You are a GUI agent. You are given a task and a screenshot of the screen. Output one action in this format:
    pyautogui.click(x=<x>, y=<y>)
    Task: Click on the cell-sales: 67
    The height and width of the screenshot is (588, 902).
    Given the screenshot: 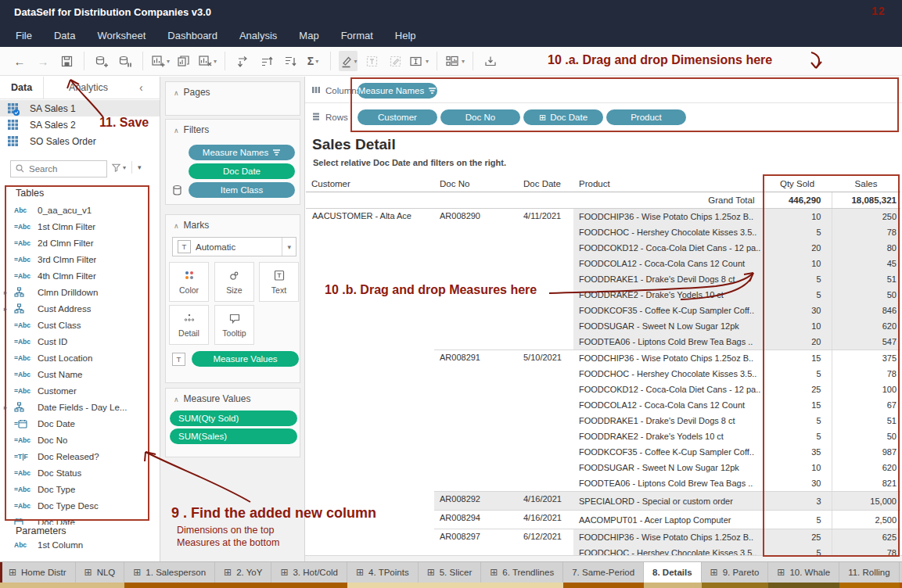 What is the action you would take?
    pyautogui.click(x=866, y=405)
    